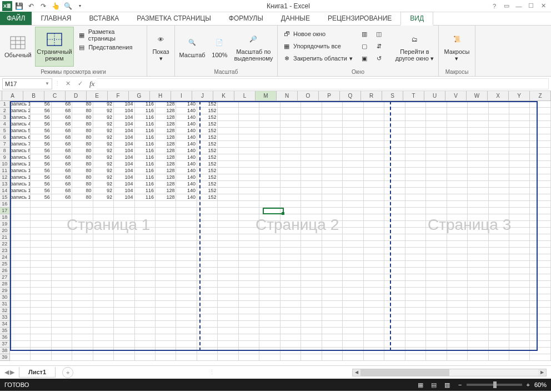 The height and width of the screenshot is (392, 551). Describe the element at coordinates (20, 184) in the screenshot. I see `cell: запись 13` at that location.